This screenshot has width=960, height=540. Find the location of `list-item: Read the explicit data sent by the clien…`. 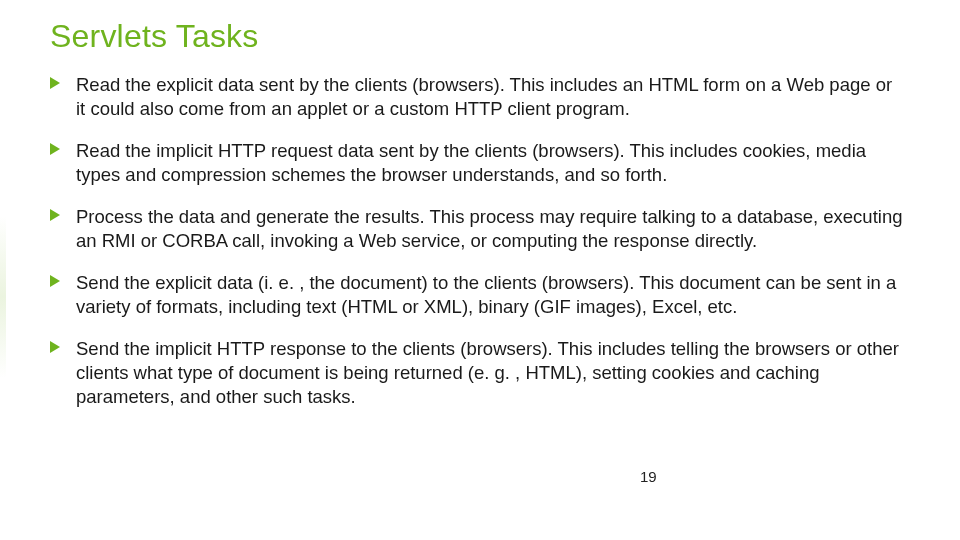

list-item: Read the explicit data sent by the clien… is located at coordinates (478, 97).